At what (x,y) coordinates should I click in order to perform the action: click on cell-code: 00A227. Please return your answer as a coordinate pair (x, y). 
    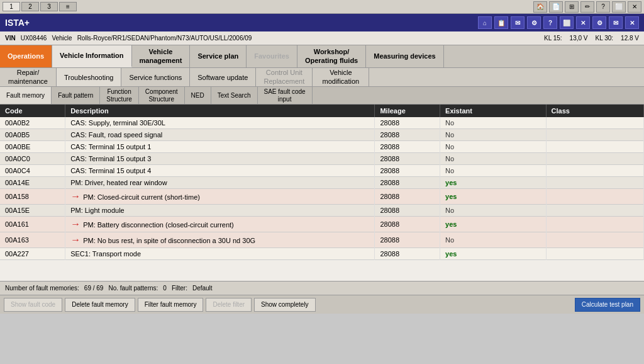
    Looking at the image, I should click on (33, 254).